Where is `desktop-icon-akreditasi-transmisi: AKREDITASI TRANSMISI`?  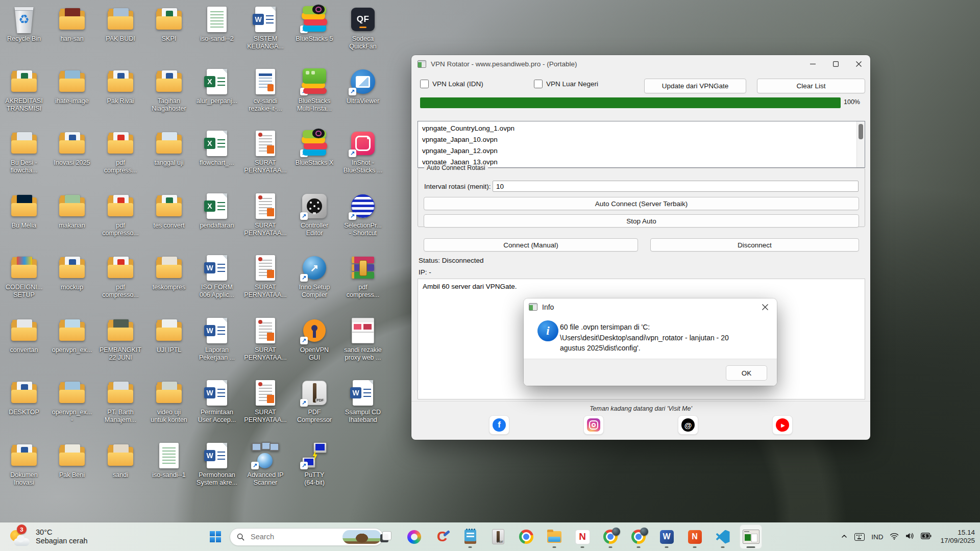
desktop-icon-akreditasi-transmisi: AKREDITASI TRANSMISI is located at coordinates (24, 90).